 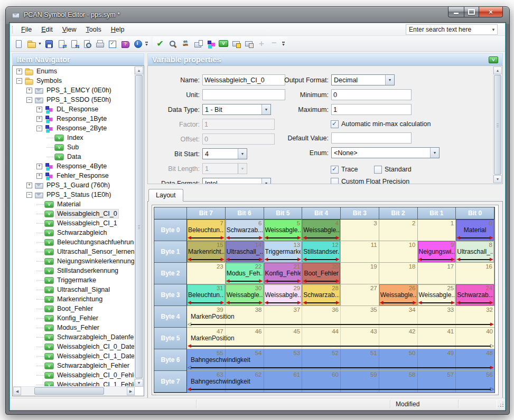 What do you see at coordinates (321, 273) in the screenshot?
I see `grid-variable-cell: 20Boot_Fehler◀▶` at bounding box center [321, 273].